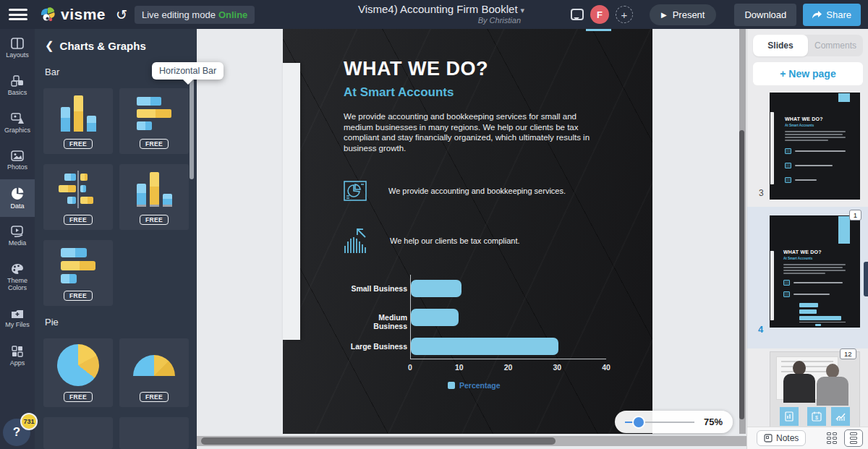 The width and height of the screenshot is (868, 449). What do you see at coordinates (441, 14) in the screenshot?
I see `document-title-block: Visme4) Accounting Firm Booklet▾ By Chri…` at bounding box center [441, 14].